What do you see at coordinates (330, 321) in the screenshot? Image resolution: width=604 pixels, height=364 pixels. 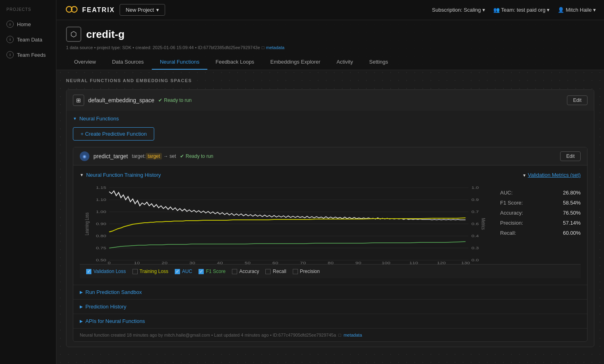 I see `apis-toggle: ▶ APIs for Neural Functions` at bounding box center [330, 321].